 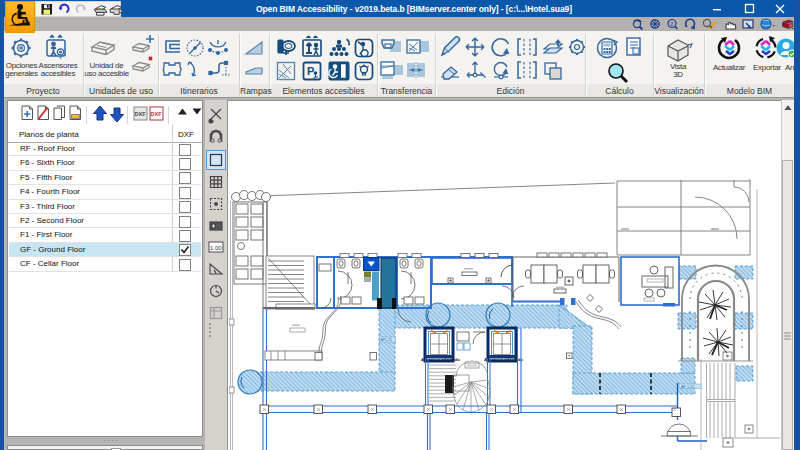 I want to click on svg-text: 1.00, so click(x=216, y=248).